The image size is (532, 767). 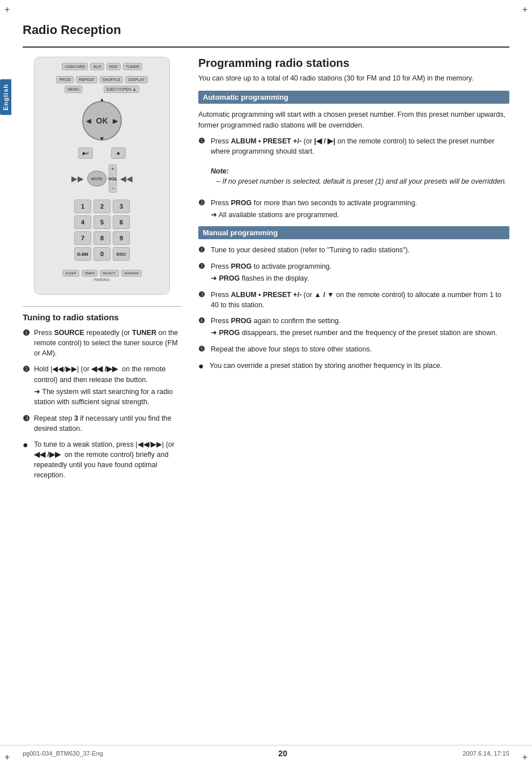 What do you see at coordinates (121, 90) in the screenshot?
I see `remote-btn-eject: EJECT/OPEN ▲` at bounding box center [121, 90].